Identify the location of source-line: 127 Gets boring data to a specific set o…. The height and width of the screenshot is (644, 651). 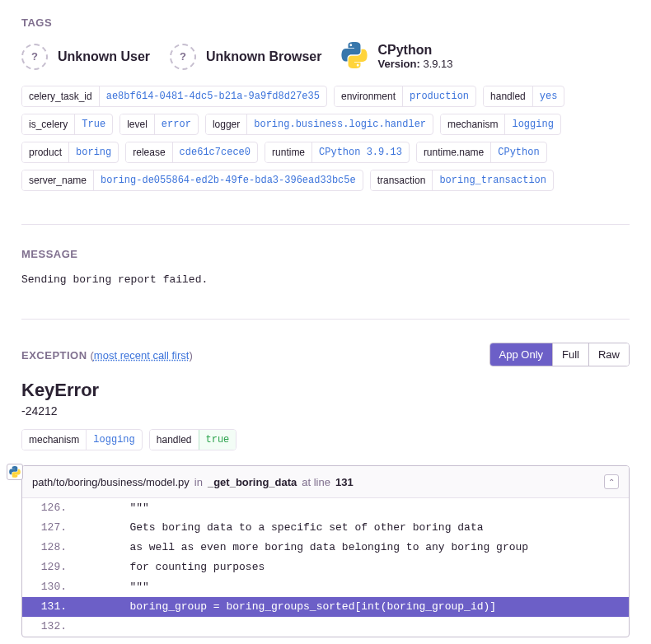
(326, 528).